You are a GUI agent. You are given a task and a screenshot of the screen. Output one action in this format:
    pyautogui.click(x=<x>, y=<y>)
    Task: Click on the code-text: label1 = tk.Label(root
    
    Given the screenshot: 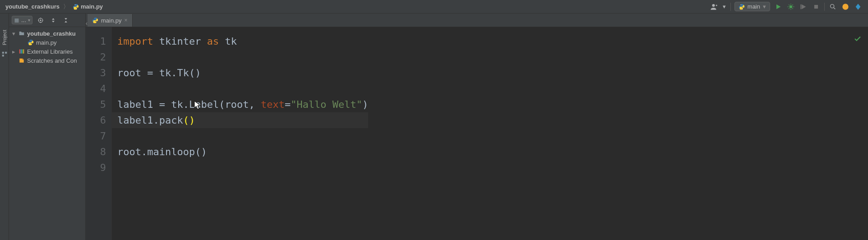 What is the action you would take?
    pyautogui.click(x=183, y=105)
    